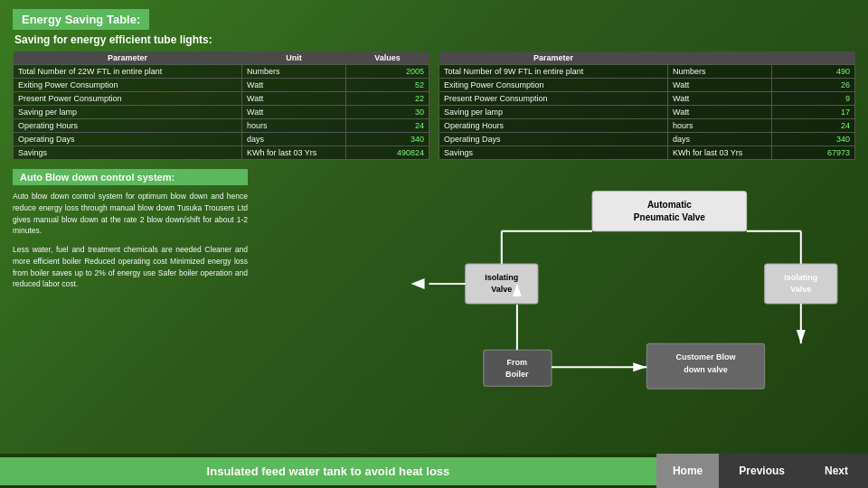 The height and width of the screenshot is (488, 868). Describe the element at coordinates (128, 72) in the screenshot. I see `table-cell: Total Number of 22W FTL in entire plant` at that location.